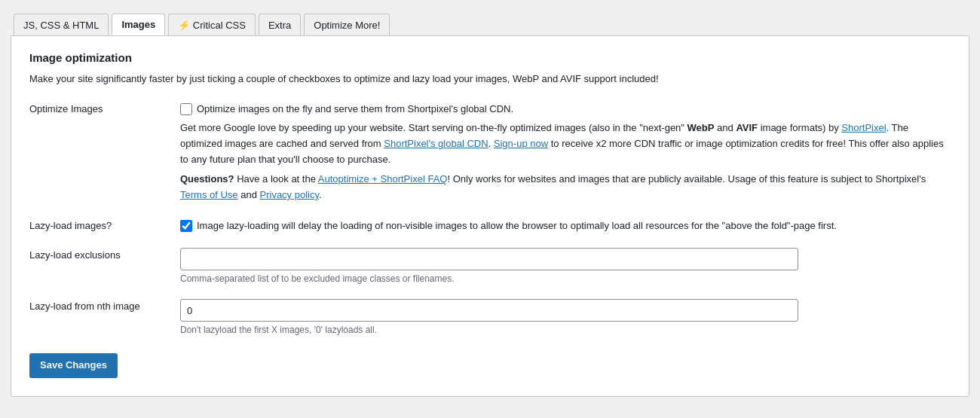 This screenshot has height=418, width=980. Describe the element at coordinates (280, 24) in the screenshot. I see `tab-extra: Extra` at that location.